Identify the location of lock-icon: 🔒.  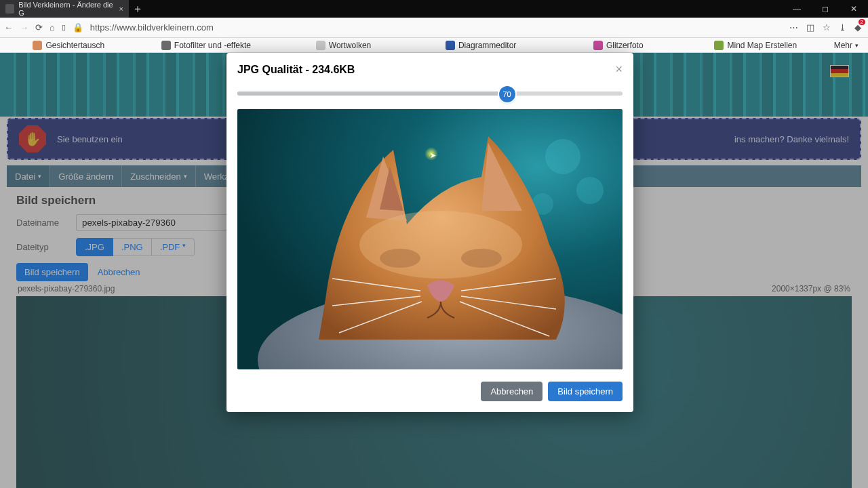
(78, 27).